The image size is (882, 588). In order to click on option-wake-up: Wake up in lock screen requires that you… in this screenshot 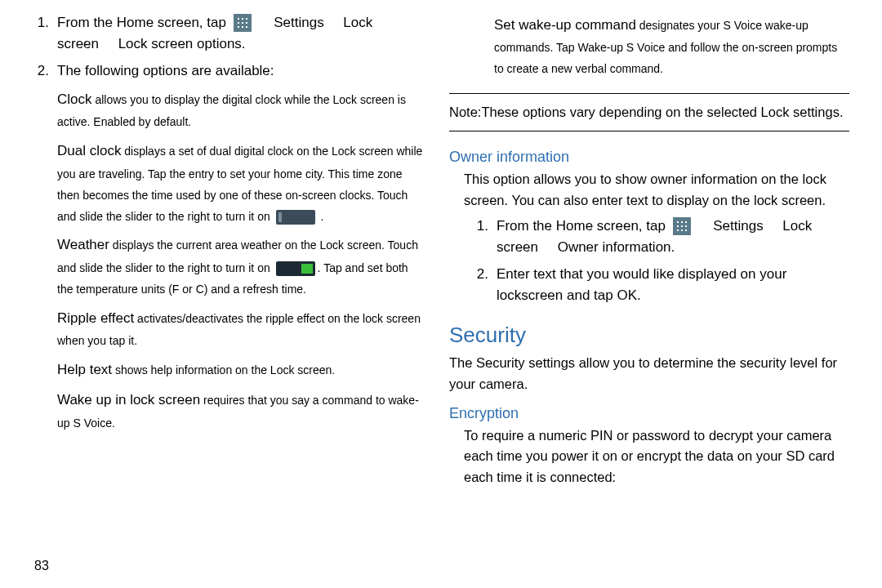, I will do `click(241, 410)`.